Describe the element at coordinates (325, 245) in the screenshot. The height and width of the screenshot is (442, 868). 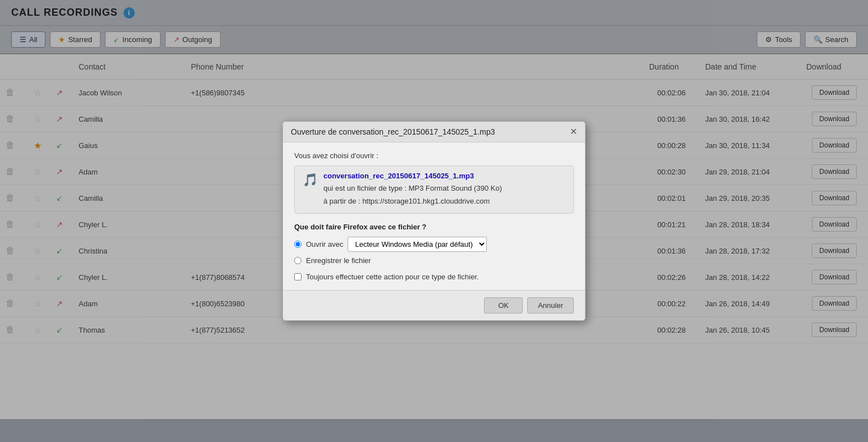
I see `open-with-label: Ouvrir avec` at that location.